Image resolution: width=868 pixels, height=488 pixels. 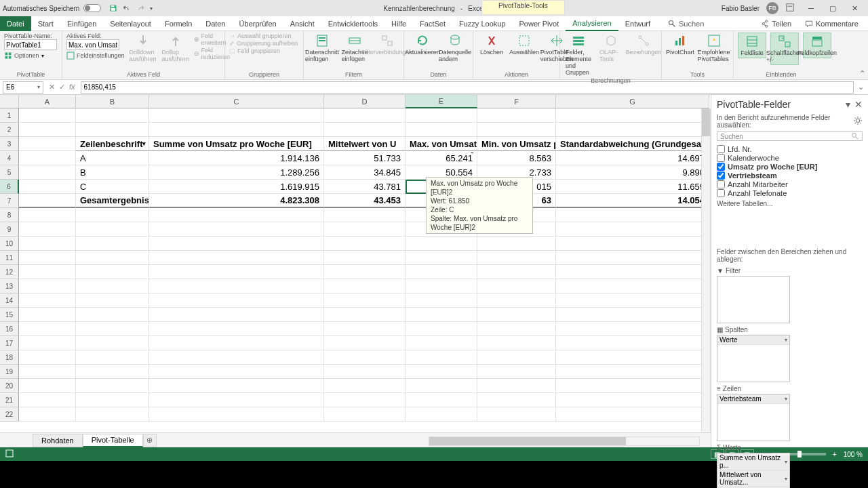 What do you see at coordinates (9, 115) in the screenshot?
I see `row-header: 1` at bounding box center [9, 115].